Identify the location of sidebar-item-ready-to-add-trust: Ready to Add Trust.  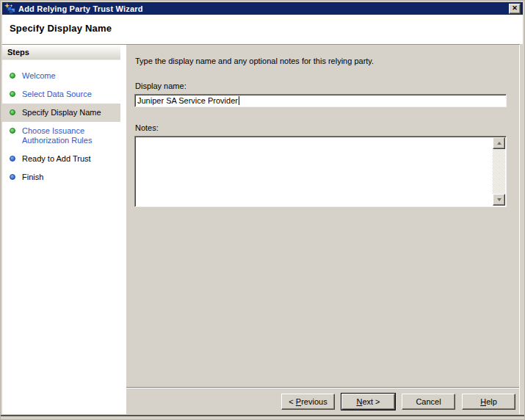
(62, 159).